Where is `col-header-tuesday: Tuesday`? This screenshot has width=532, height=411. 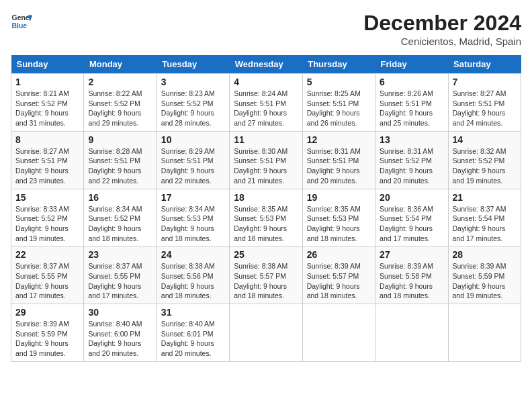
col-header-tuesday: Tuesday is located at coordinates (193, 64).